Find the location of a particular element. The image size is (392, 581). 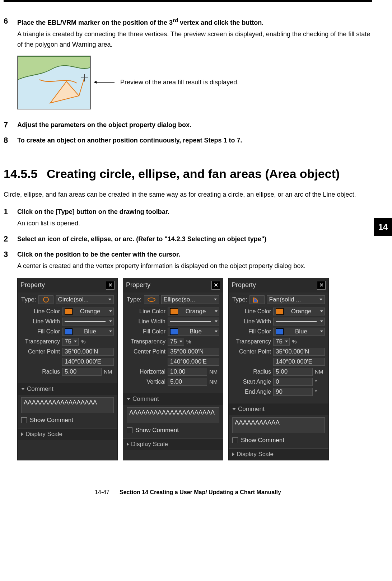

section-intro: Circle, ellipse, and fan areas can be cr… is located at coordinates (188, 195).